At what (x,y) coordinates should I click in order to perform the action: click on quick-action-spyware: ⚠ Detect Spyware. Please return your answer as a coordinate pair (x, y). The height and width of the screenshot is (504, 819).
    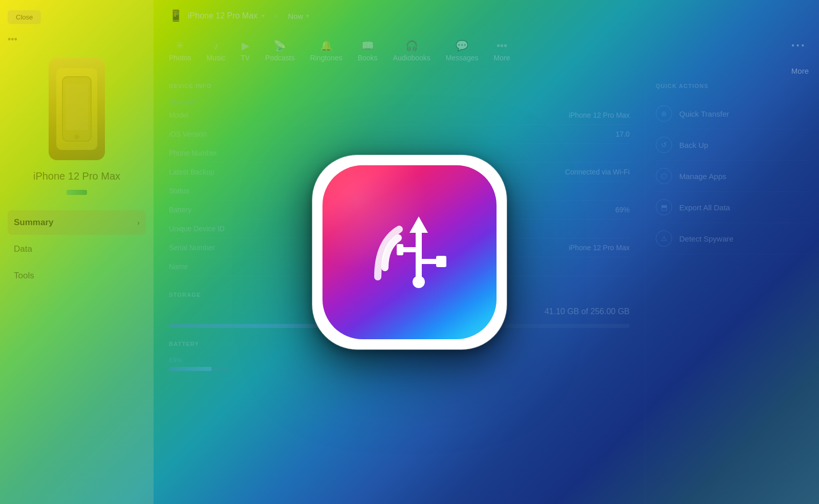
    Looking at the image, I should click on (732, 238).